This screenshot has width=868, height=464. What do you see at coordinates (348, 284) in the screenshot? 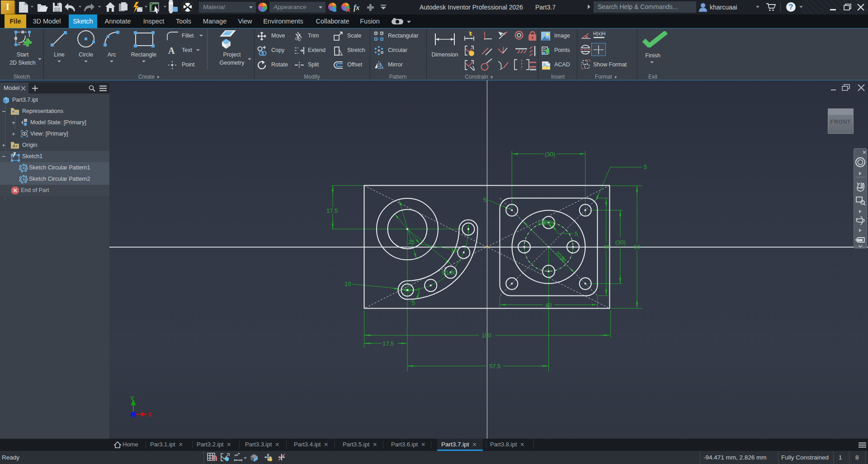
I see `svg-text: 10` at bounding box center [348, 284].